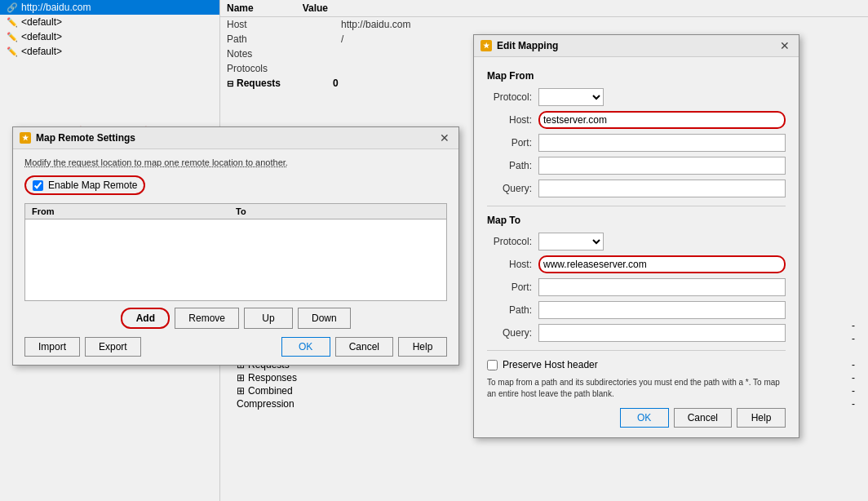  Describe the element at coordinates (83, 347) in the screenshot. I see `import-export-group: Import Export` at that location.